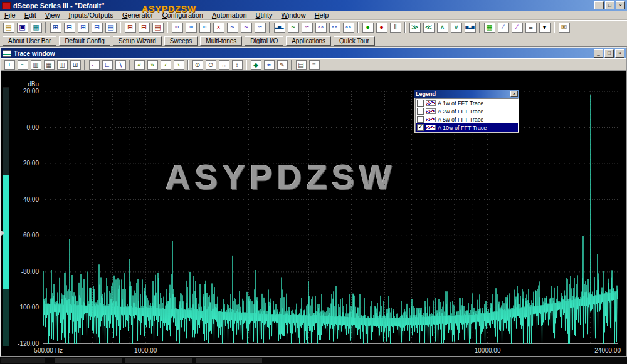  I want to click on menu-view: View, so click(53, 15).